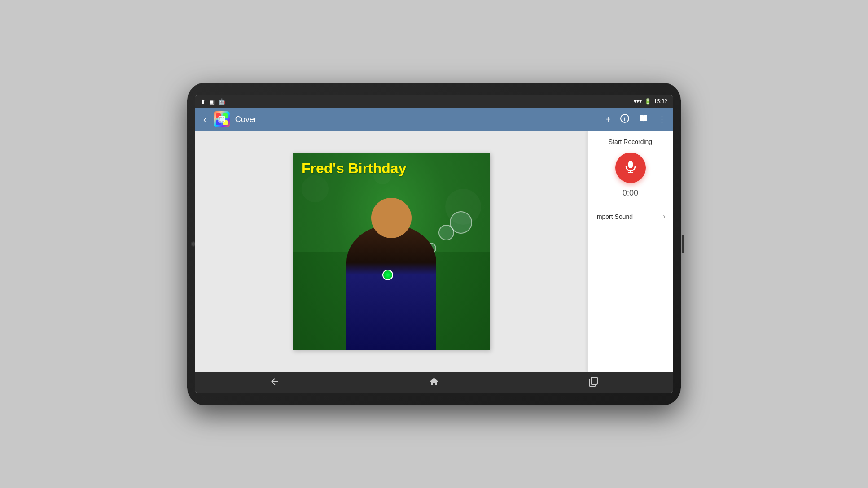 The height and width of the screenshot is (488, 868). I want to click on book-page: Fred's Birthday, so click(391, 252).